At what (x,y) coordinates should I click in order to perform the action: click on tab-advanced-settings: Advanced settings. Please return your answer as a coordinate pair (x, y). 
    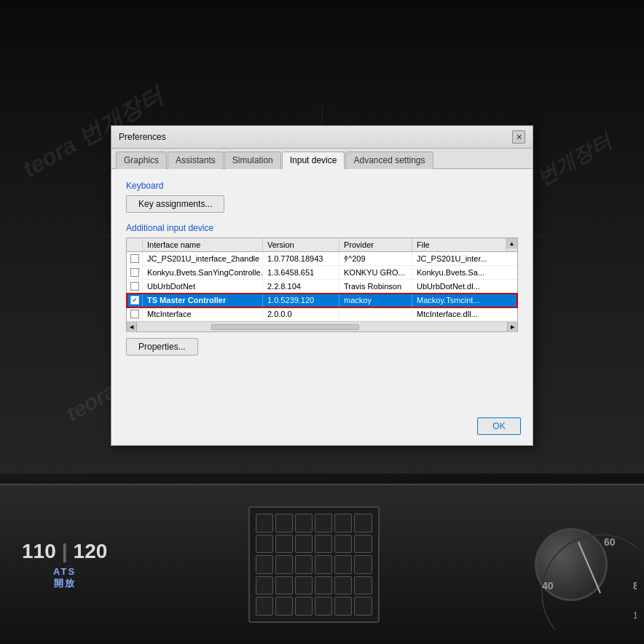
    Looking at the image, I should click on (389, 160).